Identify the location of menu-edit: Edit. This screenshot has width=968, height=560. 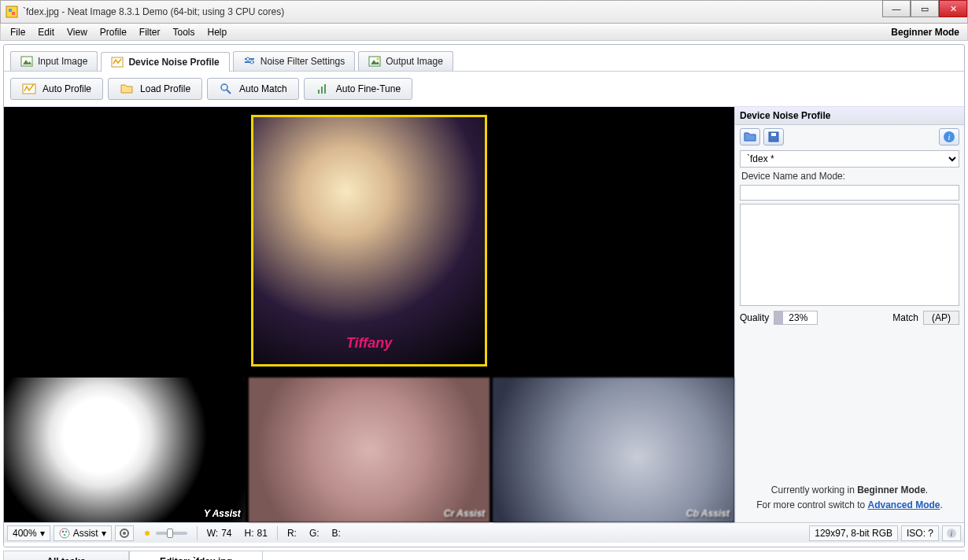
(46, 32).